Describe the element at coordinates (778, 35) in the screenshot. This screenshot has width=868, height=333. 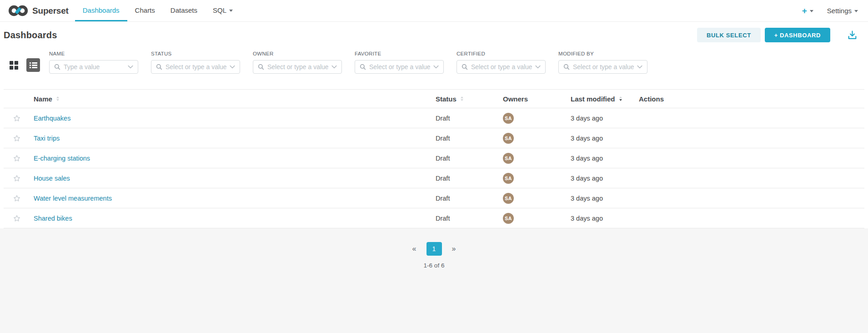
I see `header-actions: BULK SELECT + DASHBOARD` at that location.